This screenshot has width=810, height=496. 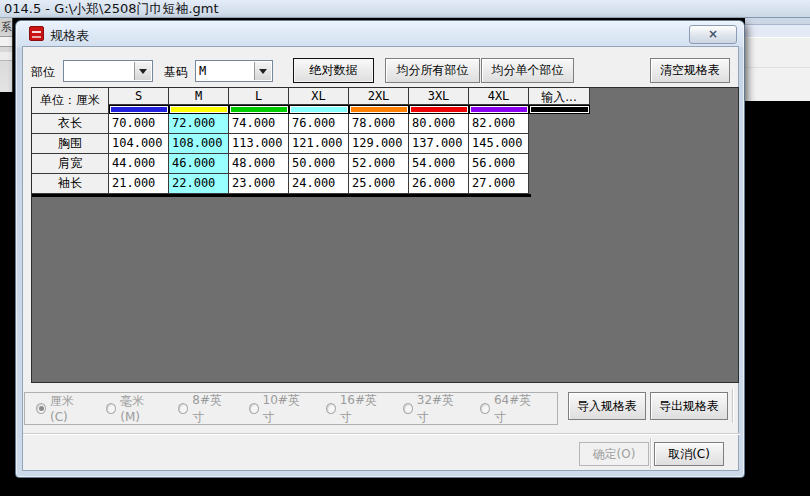 I want to click on unit-radio-group: 厘米(C)毫米(M)8#英寸10#英寸16#英寸32#英寸64#英寸, so click(x=291, y=408).